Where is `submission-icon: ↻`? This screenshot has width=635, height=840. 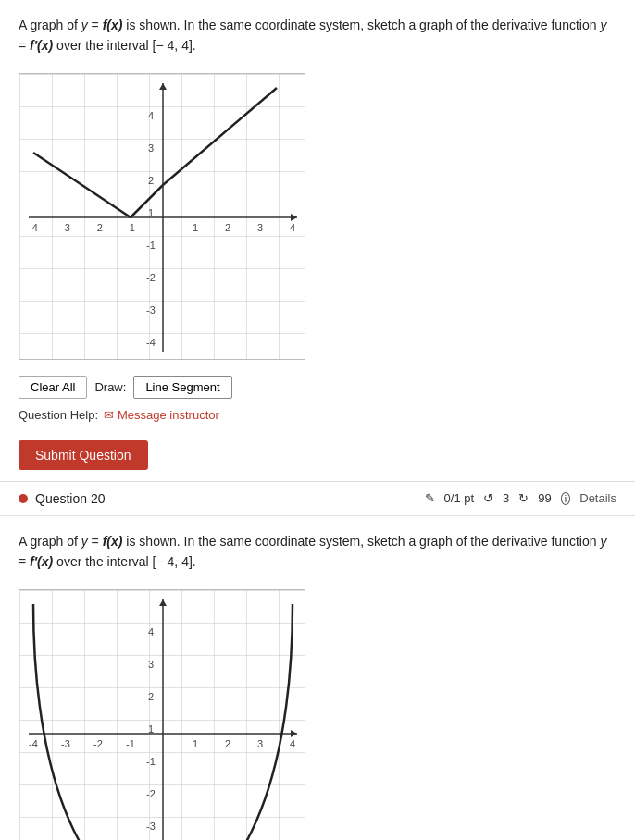 submission-icon: ↻ is located at coordinates (524, 498).